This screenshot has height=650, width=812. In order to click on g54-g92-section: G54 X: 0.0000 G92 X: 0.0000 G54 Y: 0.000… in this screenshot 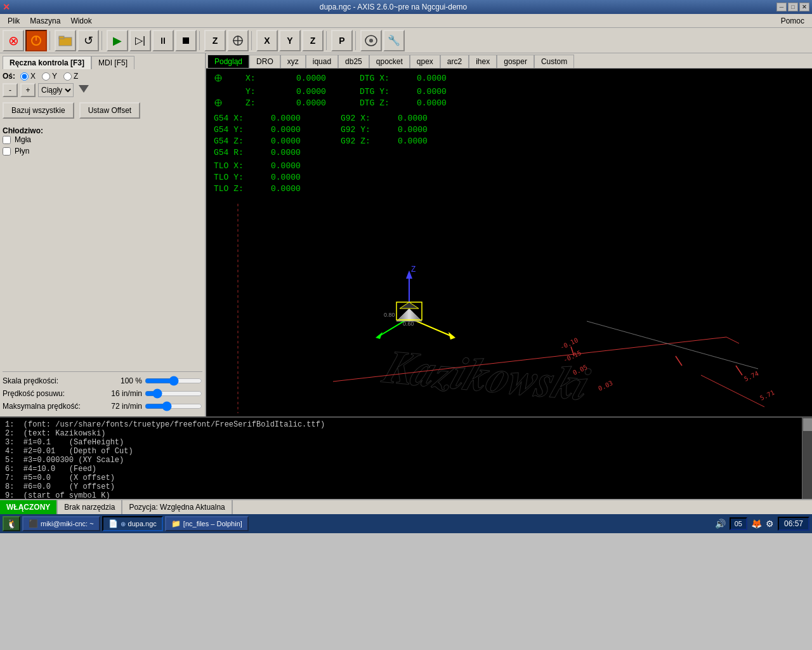, I will do `click(509, 136)`.